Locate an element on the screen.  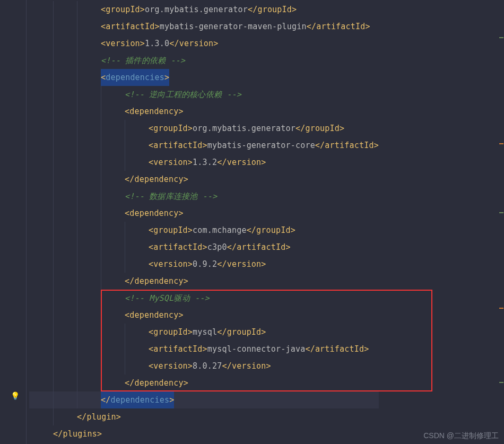
code-line: <!-- 数据库连接池 --> is located at coordinates (204, 196).